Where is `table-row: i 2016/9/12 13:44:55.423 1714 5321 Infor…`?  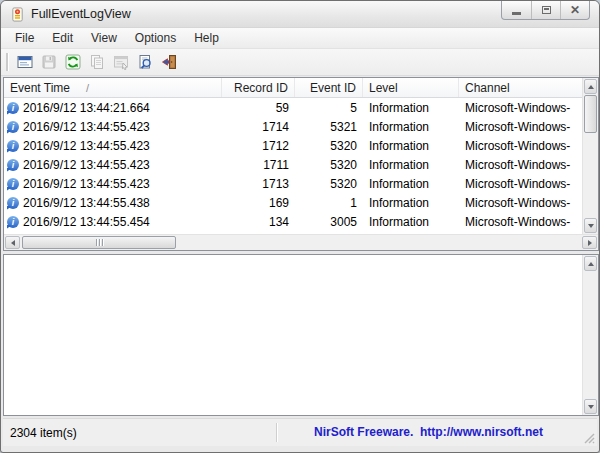
table-row: i 2016/9/12 13:44:55.423 1714 5321 Infor… is located at coordinates (293, 126).